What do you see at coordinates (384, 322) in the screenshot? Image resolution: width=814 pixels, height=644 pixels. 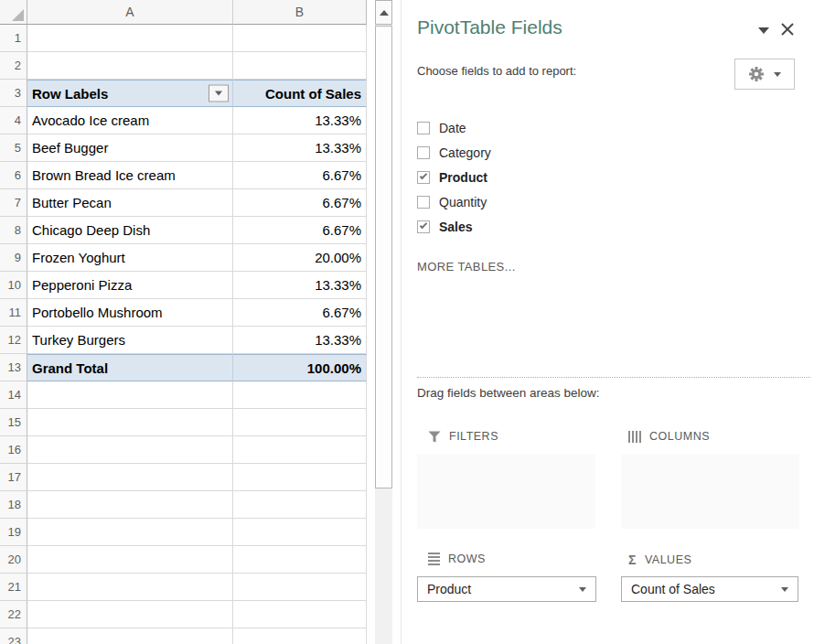 I see `worksheet-vertical-scrollbar` at bounding box center [384, 322].